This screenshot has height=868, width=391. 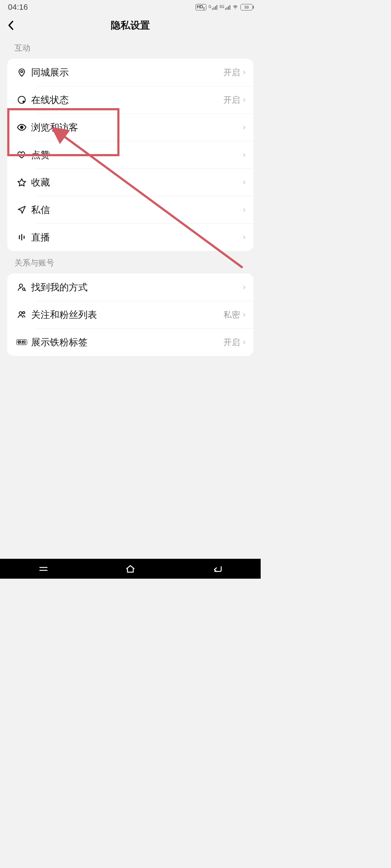 What do you see at coordinates (130, 100) in the screenshot?
I see `row-online-status: 在线状态 开启 ›` at bounding box center [130, 100].